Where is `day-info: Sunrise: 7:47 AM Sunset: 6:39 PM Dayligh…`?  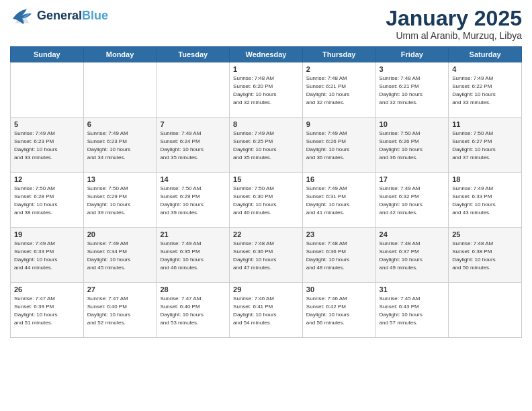 day-info: Sunrise: 7:47 AM Sunset: 6:39 PM Dayligh… is located at coordinates (47, 311).